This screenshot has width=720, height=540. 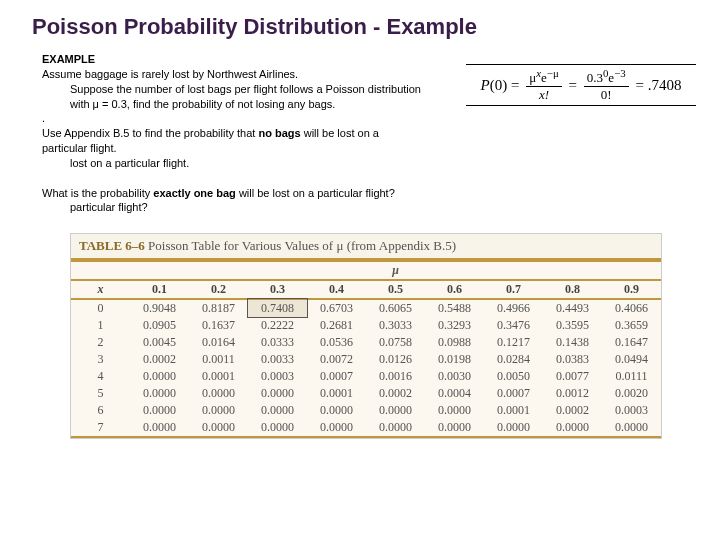 I want to click on cell: 0.0333, so click(x=278, y=342).